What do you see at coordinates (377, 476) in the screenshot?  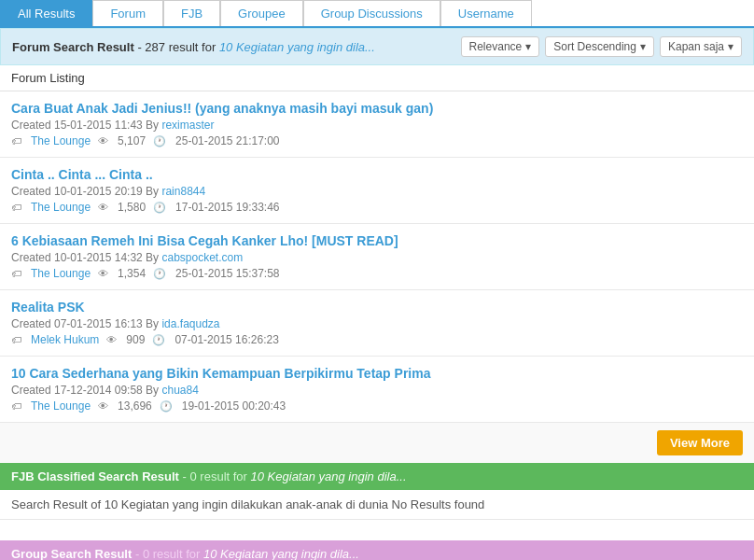 I see `fjb-search-header: FJB Classified Search Result - 0 result …` at bounding box center [377, 476].